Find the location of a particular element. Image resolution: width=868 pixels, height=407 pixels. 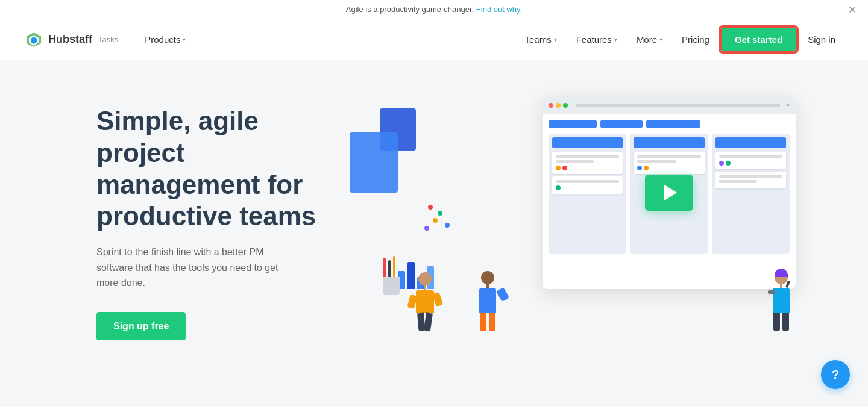

nav-right: Teams ▾ Features ▾ More ▾ Pricing Get st… is located at coordinates (680, 40).